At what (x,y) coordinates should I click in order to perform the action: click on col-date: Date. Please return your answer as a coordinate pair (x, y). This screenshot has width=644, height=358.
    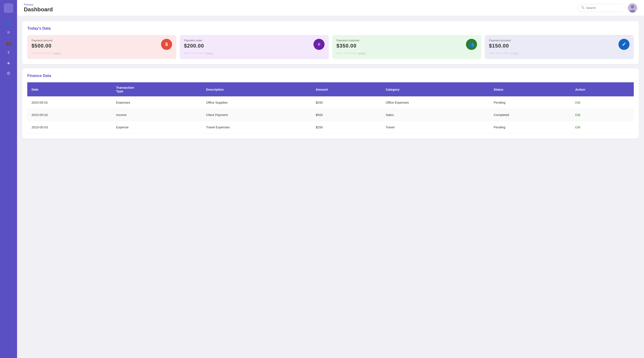
    Looking at the image, I should click on (70, 89).